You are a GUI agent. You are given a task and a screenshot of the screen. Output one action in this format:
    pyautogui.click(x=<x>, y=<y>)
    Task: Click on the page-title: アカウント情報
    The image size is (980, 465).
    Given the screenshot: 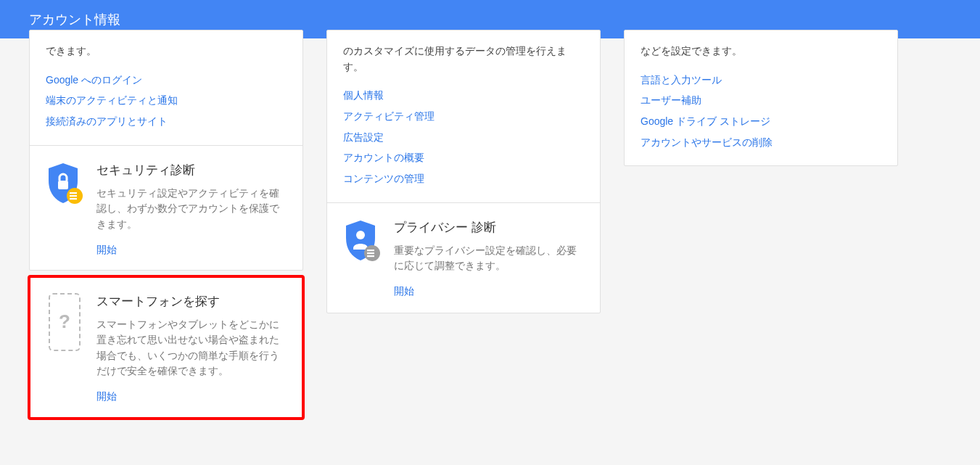 What is the action you would take?
    pyautogui.click(x=75, y=20)
    